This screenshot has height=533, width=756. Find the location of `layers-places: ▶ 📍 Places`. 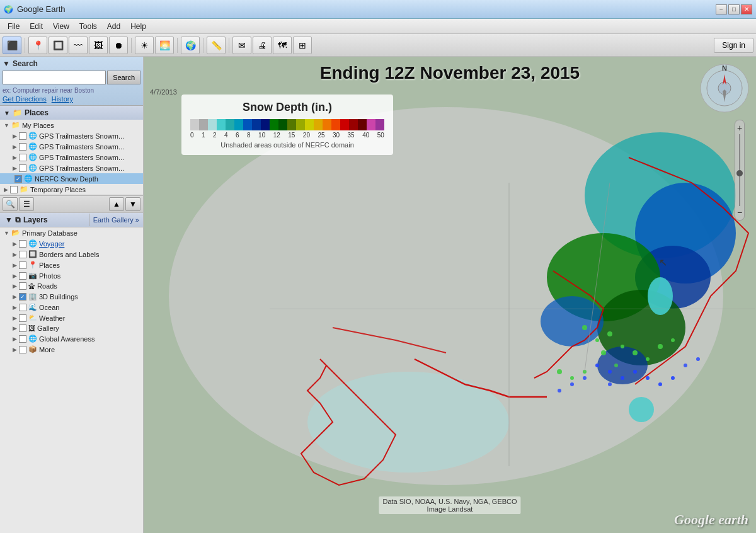

layers-places: ▶ 📍 Places is located at coordinates (72, 265).